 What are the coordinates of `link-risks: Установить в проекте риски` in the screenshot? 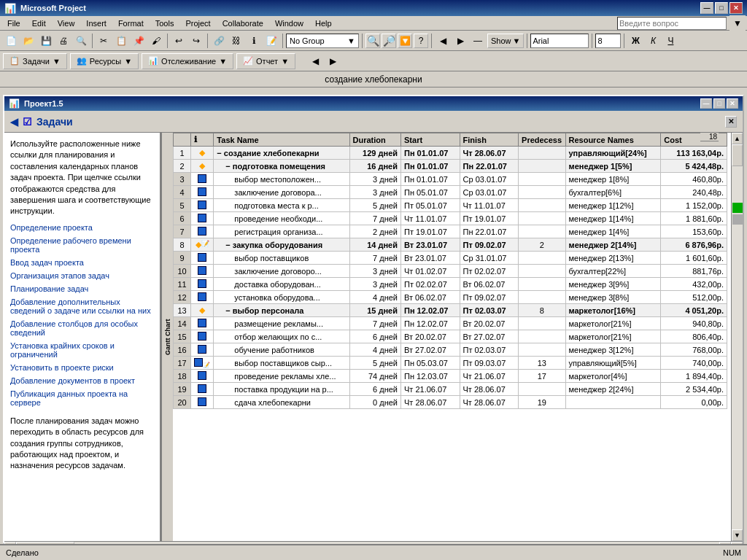 It's located at (82, 368).